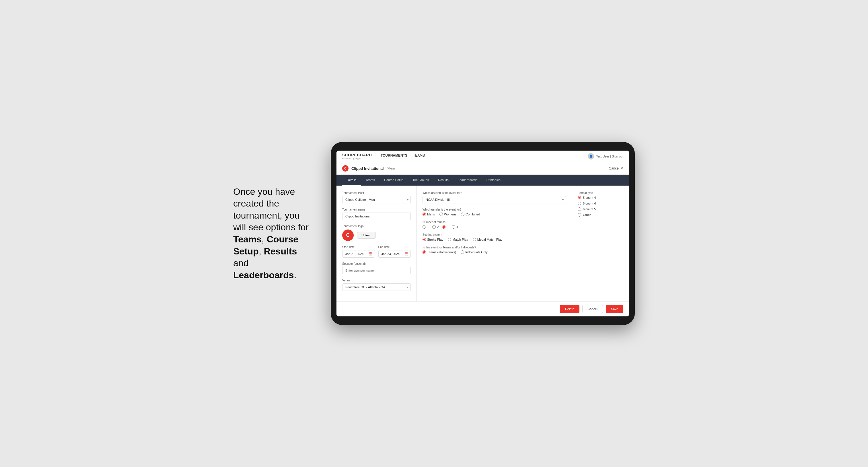  What do you see at coordinates (345, 168) in the screenshot?
I see `tournament-logo-small: C` at bounding box center [345, 168].